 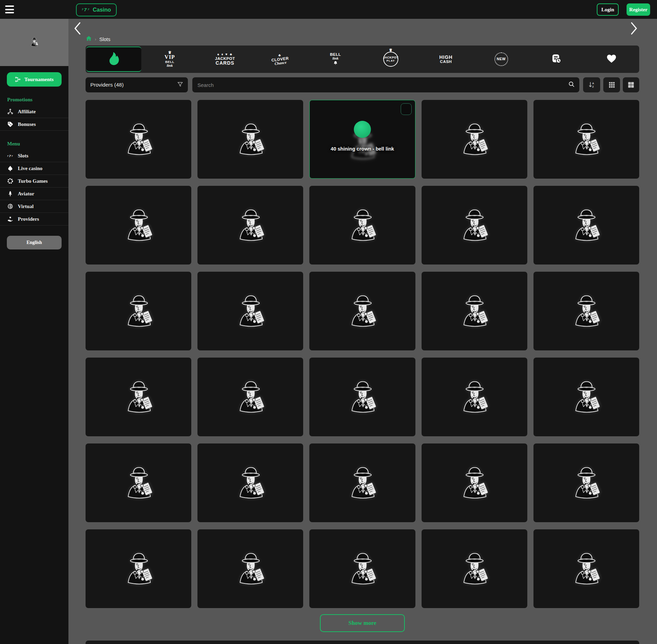 I want to click on tab-recent, so click(x=556, y=59).